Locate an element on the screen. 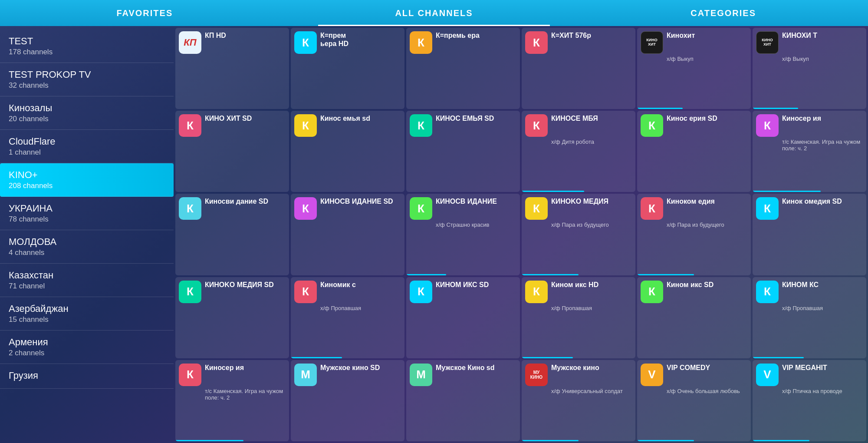  channel-name-kinomix-hd: Кином икс HD is located at coordinates (592, 285).